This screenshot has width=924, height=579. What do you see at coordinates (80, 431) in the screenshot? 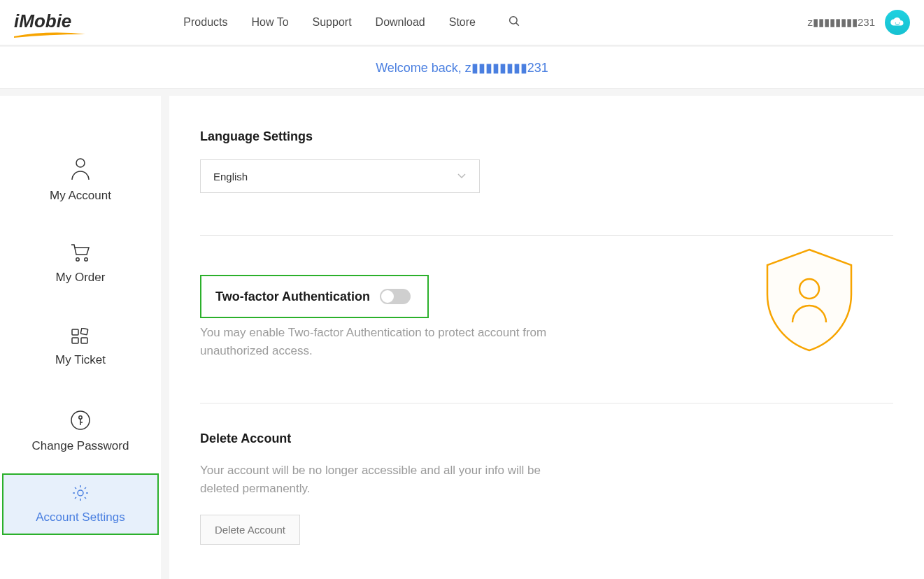
I see `sidebar-item-change-password: Change Password` at bounding box center [80, 431].